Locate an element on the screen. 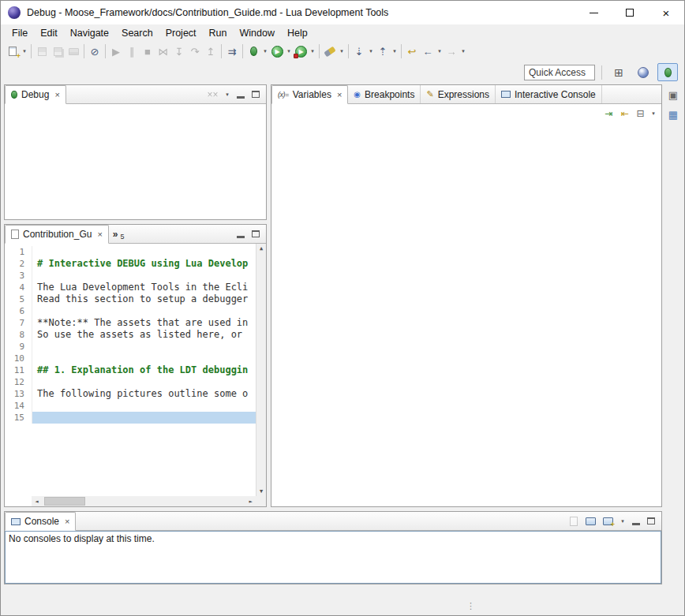  tab-variables: (x)=Variables× is located at coordinates (309, 95).